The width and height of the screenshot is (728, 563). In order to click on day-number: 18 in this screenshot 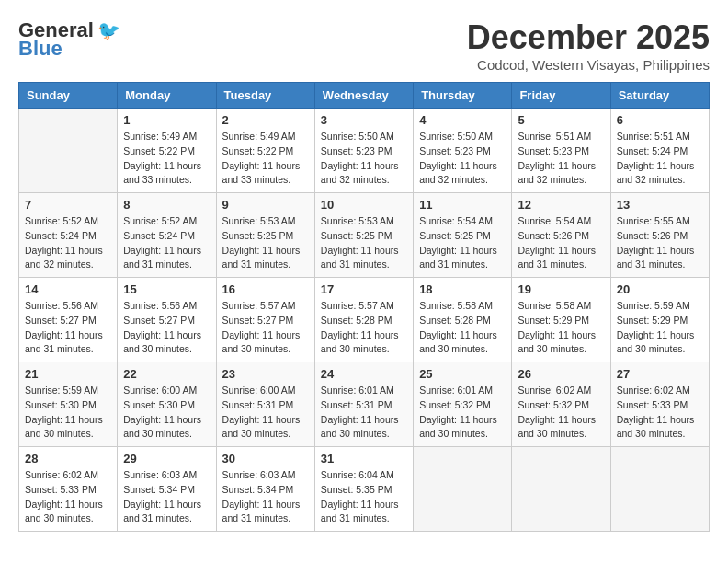, I will do `click(462, 289)`.